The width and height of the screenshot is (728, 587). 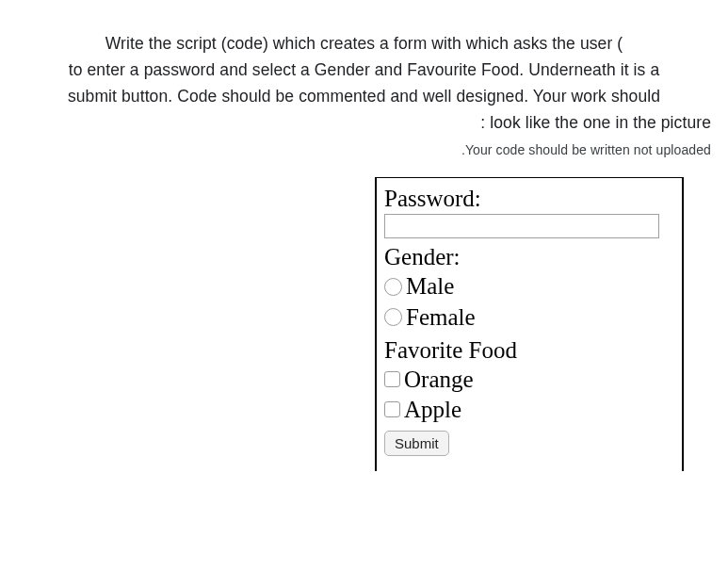 I want to click on question-line-2: to enter a password and select a Gender …, so click(x=364, y=70).